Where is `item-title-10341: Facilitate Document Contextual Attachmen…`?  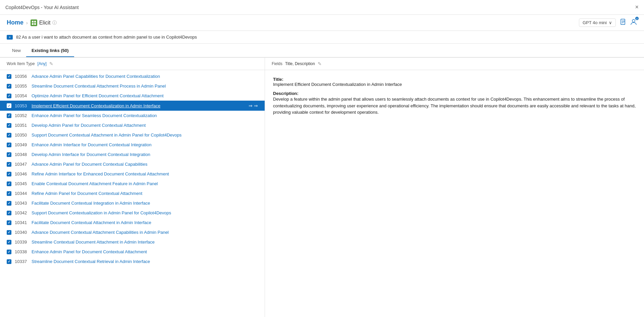
item-title-10341: Facilitate Document Contextual Attachmen… is located at coordinates (145, 223).